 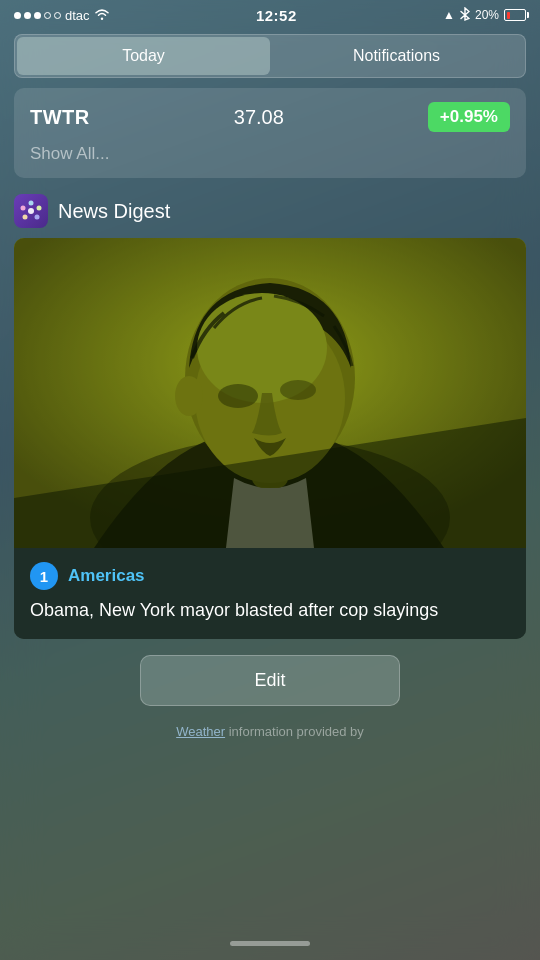 I want to click on stock-symbol: TWTR, so click(x=60, y=118).